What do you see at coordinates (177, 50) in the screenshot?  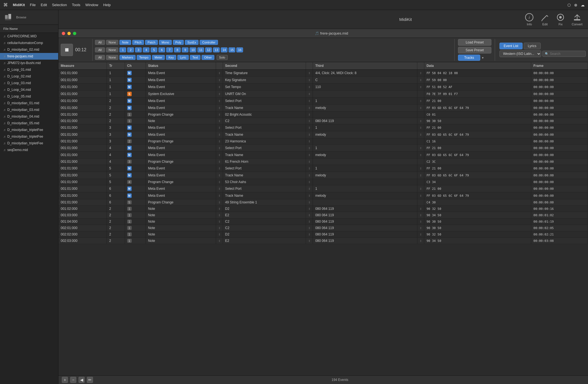 I see `channel-8: 8` at bounding box center [177, 50].